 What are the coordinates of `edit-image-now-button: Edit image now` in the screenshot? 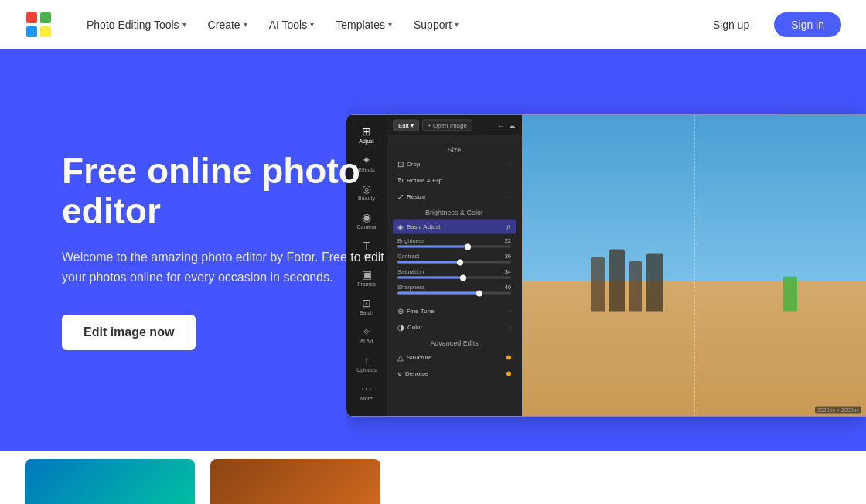 It's located at (128, 332).